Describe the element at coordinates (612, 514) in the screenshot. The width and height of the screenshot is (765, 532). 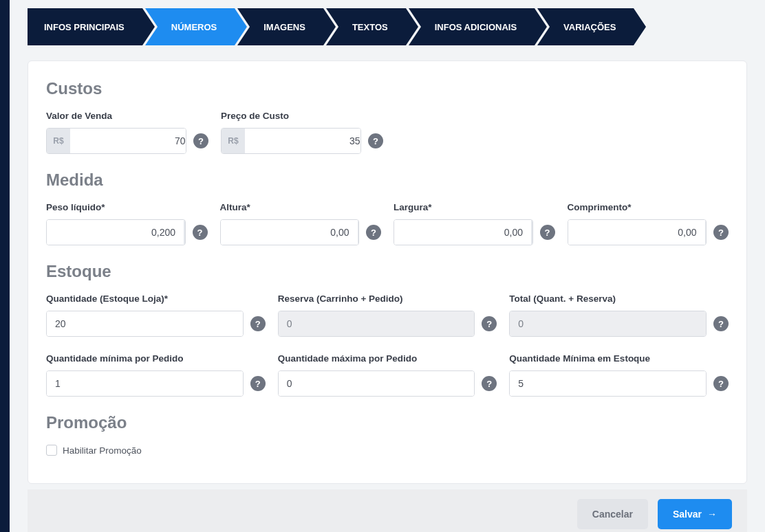
I see `cancel-button: Cancelar` at that location.